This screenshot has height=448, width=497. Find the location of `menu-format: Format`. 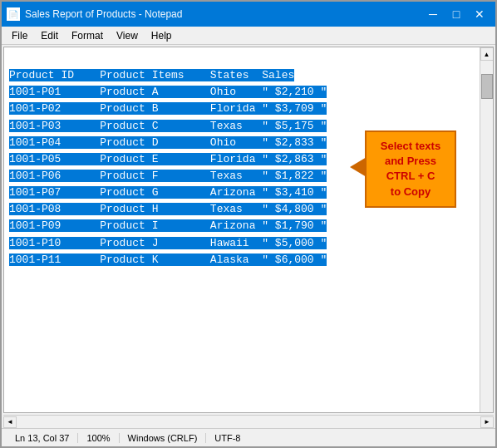

menu-format: Format is located at coordinates (87, 35).